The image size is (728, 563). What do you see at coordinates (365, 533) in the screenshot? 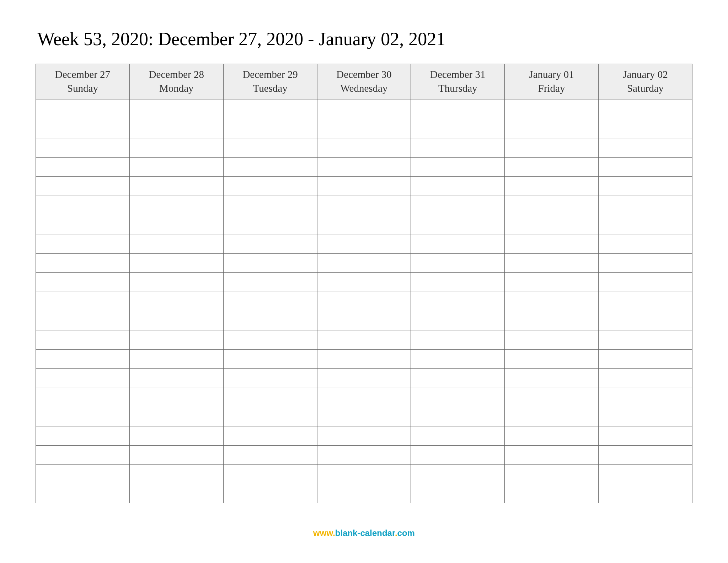
I see `footer-domain: blank-calendar` at bounding box center [365, 533].